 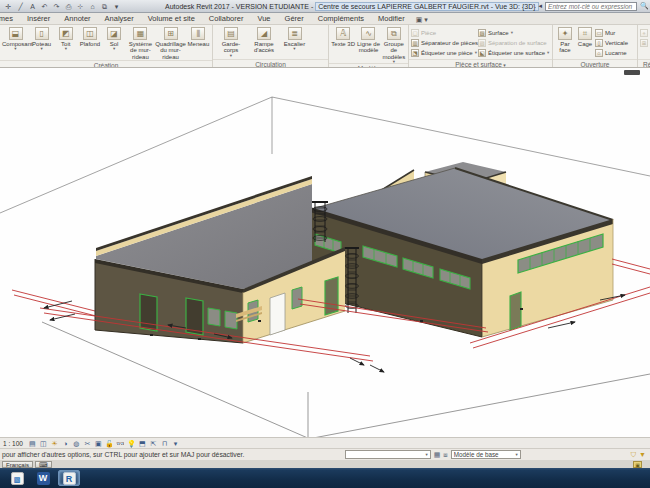 What do you see at coordinates (172, 18) in the screenshot?
I see `tab-volume-et-site: Volume et site` at bounding box center [172, 18].